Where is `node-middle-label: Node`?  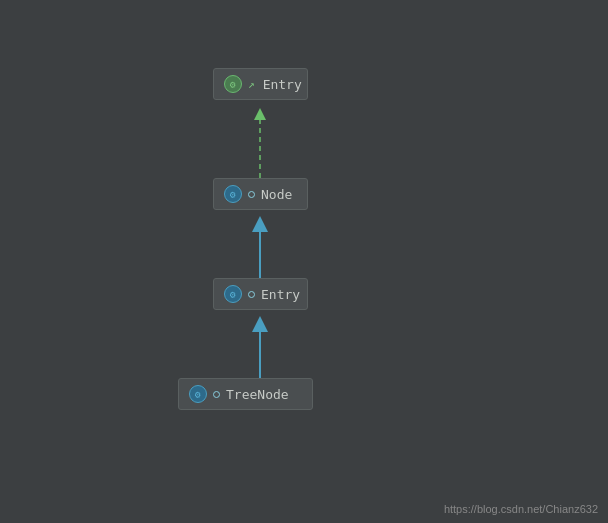 node-middle-label: Node is located at coordinates (276, 194).